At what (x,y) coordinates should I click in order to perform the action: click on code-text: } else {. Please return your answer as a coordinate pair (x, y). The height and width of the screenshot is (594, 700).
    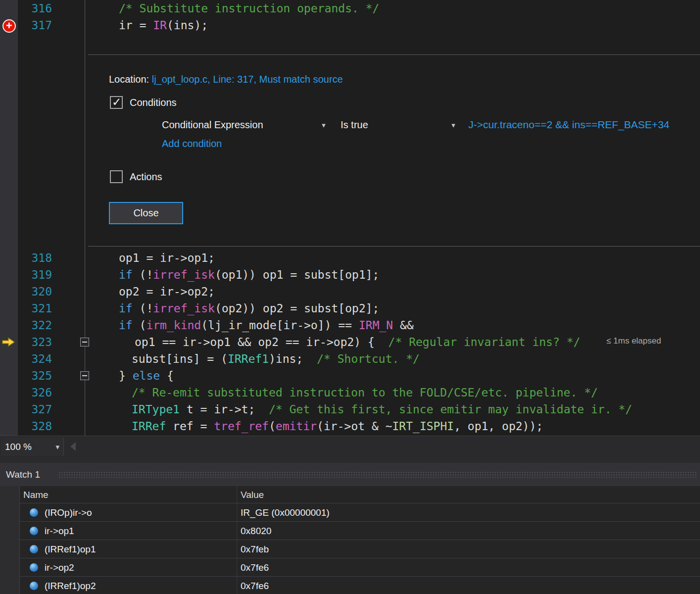
    Looking at the image, I should click on (147, 376).